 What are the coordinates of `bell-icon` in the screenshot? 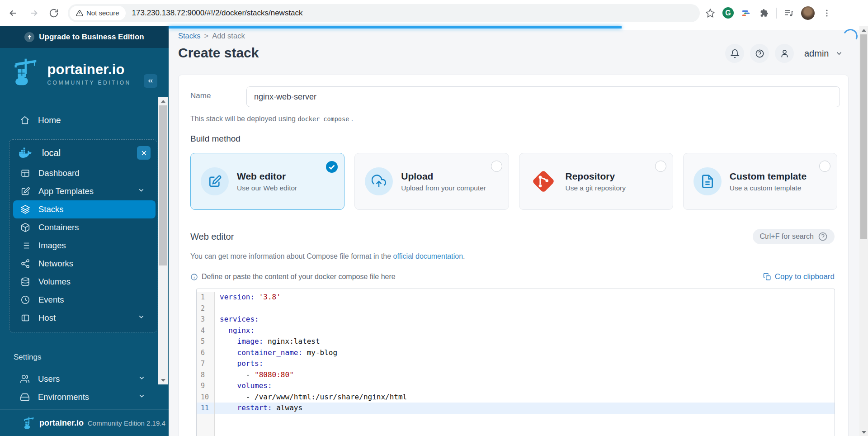 It's located at (735, 53).